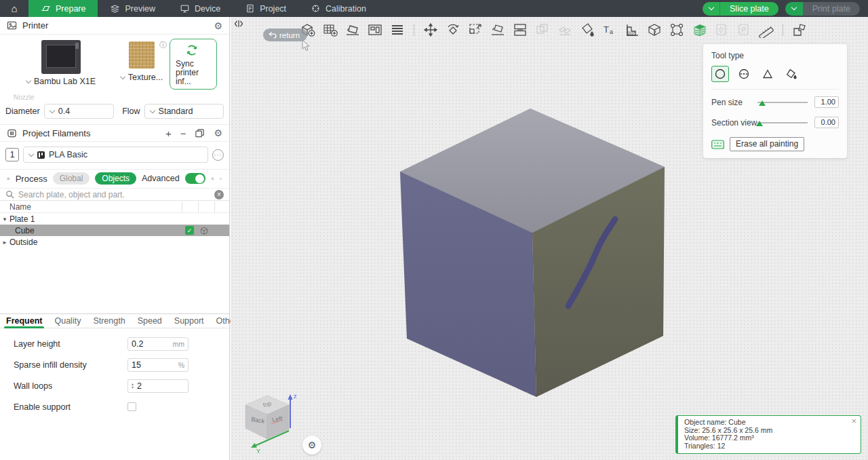 Image resolution: width=868 pixels, height=460 pixels. Describe the element at coordinates (542, 30) in the screenshot. I see `split-to-objects-button` at that location.